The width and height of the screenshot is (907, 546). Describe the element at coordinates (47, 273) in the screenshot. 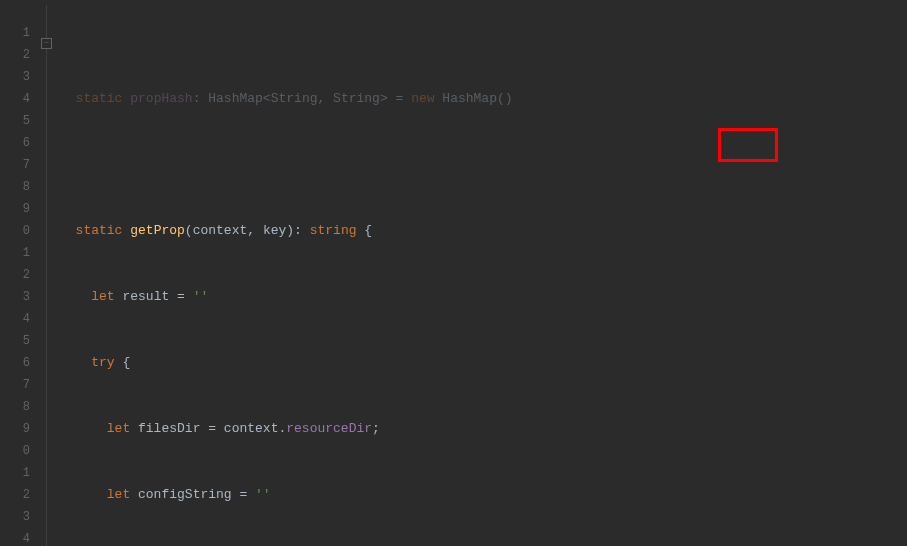

I see `fold-column: −` at that location.